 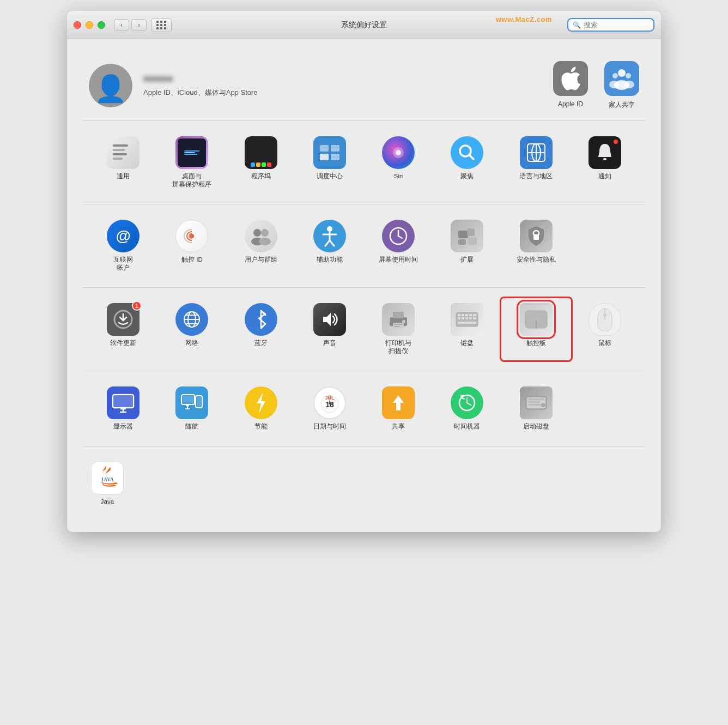 I want to click on minimize-button, so click(x=89, y=25).